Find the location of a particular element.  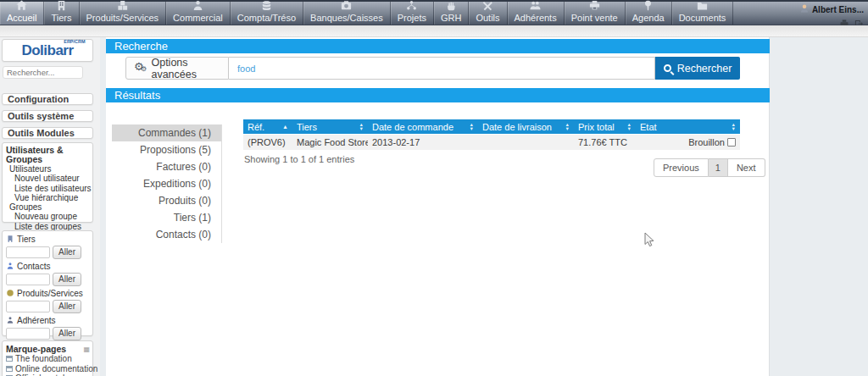

quick-search-adherents-input is located at coordinates (28, 334).